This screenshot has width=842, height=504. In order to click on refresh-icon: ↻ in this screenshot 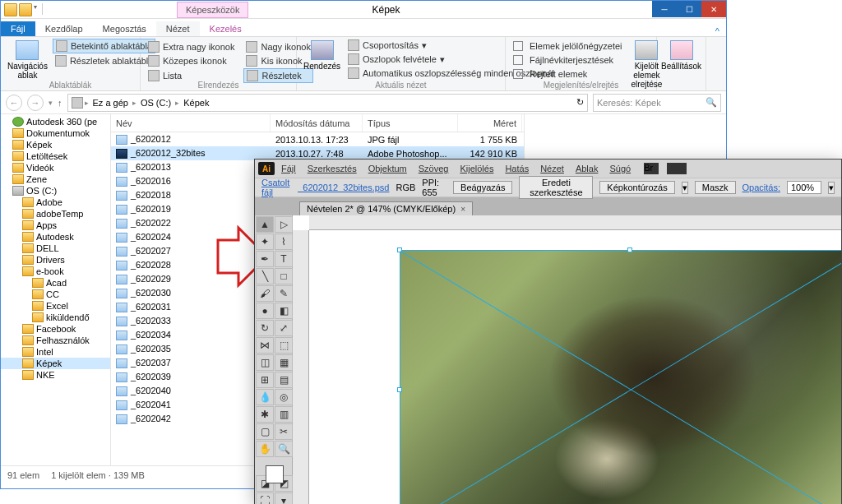, I will do `click(581, 102)`.